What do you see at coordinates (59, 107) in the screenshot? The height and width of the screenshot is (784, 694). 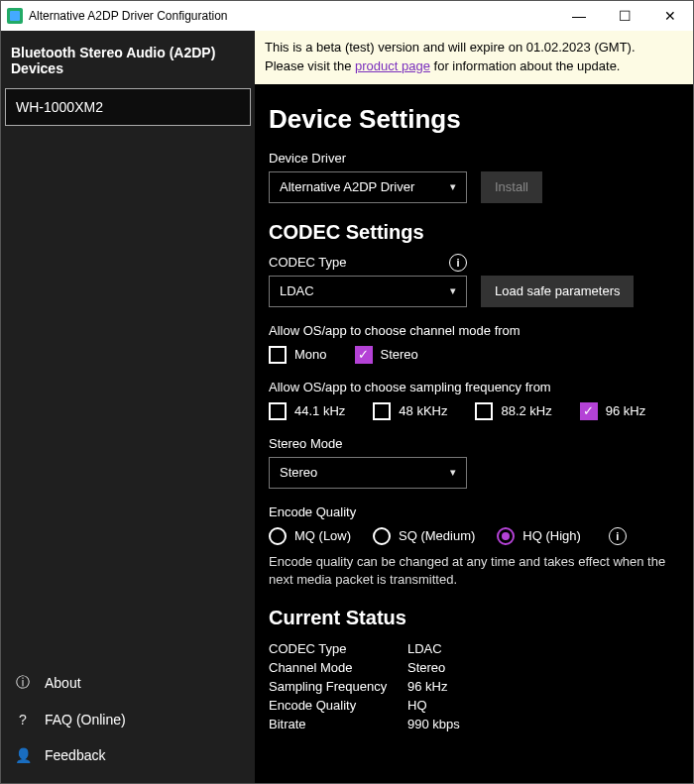 I see `device-name: WH-1000XM2` at bounding box center [59, 107].